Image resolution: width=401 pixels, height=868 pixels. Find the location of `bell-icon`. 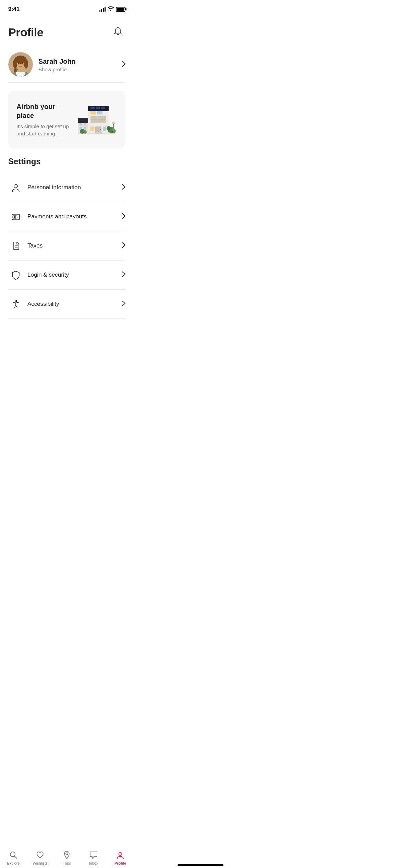

bell-icon is located at coordinates (118, 32).